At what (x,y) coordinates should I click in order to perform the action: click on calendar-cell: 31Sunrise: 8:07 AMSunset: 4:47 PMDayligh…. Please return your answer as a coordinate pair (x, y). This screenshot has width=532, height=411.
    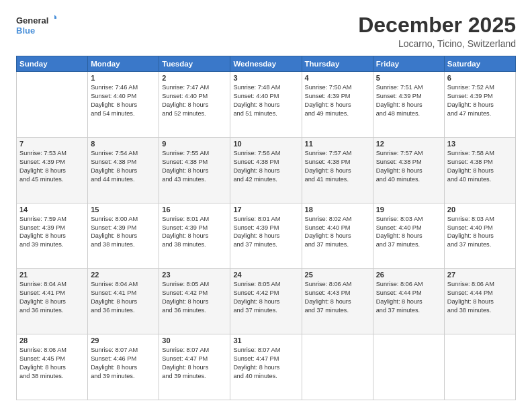
    Looking at the image, I should click on (266, 367).